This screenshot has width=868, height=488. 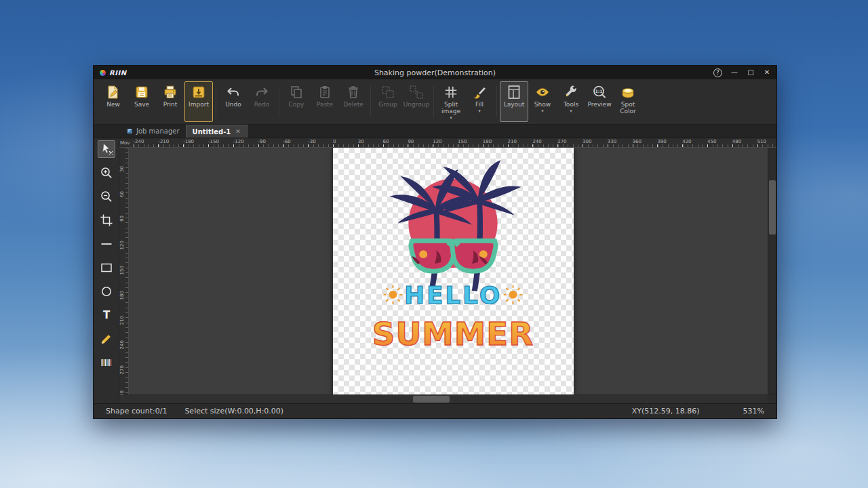 What do you see at coordinates (106, 220) in the screenshot?
I see `crop-tool-button` at bounding box center [106, 220].